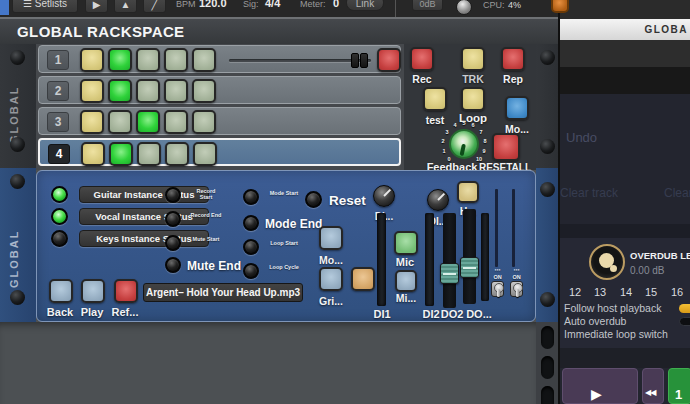 The height and width of the screenshot is (404, 690). Describe the element at coordinates (582, 138) in the screenshot. I see `undo-button: Undo` at that location.